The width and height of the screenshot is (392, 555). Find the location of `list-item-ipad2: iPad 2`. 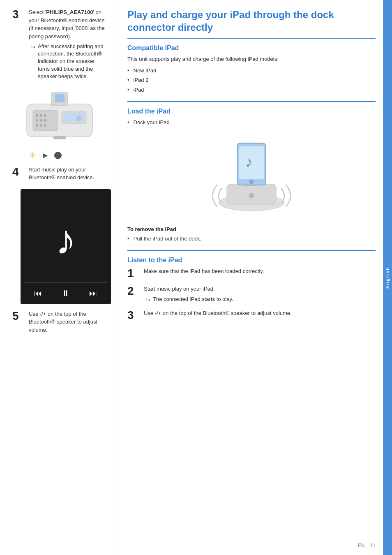

list-item-ipad2: iPad 2 is located at coordinates (251, 80).